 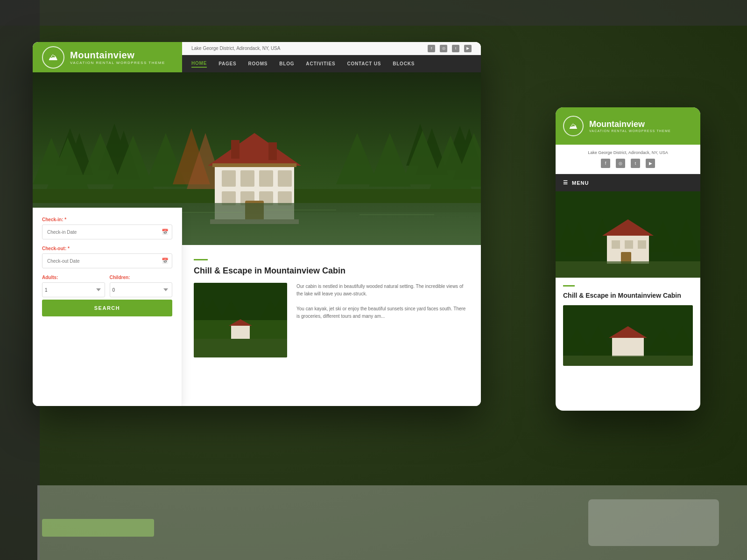 I want to click on bg-topbar, so click(x=374, y=13).